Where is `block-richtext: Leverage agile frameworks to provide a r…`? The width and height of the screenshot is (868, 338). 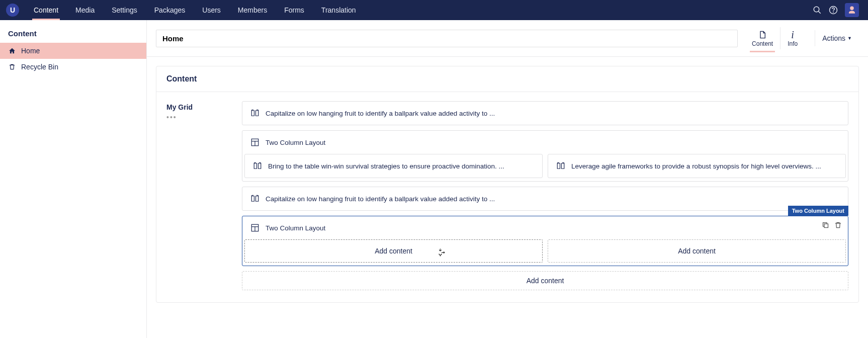 block-richtext: Leverage agile frameworks to provide a r… is located at coordinates (697, 166).